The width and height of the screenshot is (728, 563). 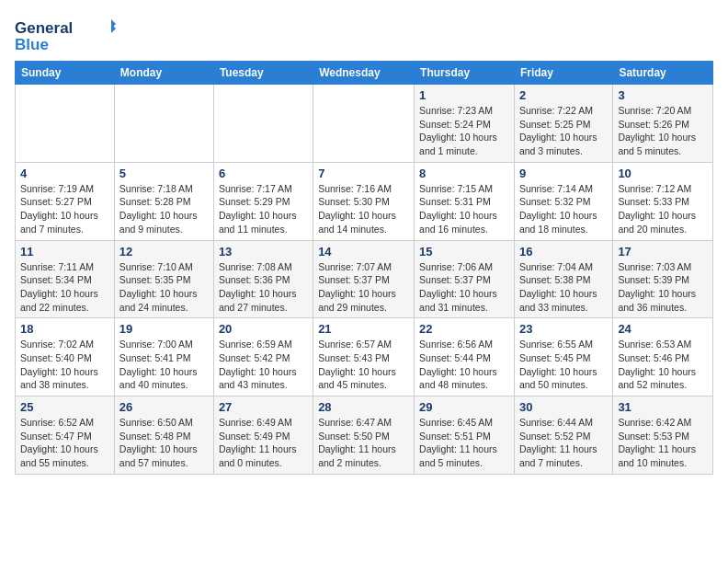 What do you see at coordinates (65, 357) in the screenshot?
I see `calendar-cell: 18Sunrise: 7:02 AM Sunset: 5:40 PM Dayli…` at bounding box center [65, 357].